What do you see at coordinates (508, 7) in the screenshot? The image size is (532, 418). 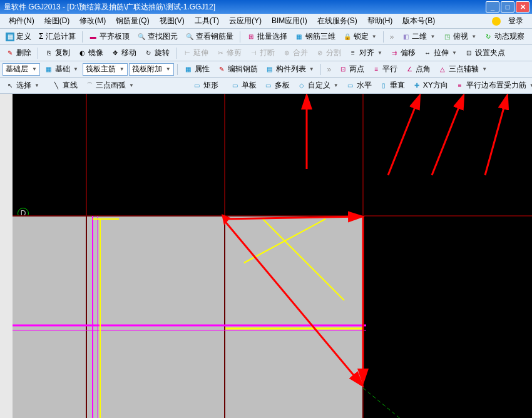 I see `maximize-button: □` at bounding box center [508, 7].